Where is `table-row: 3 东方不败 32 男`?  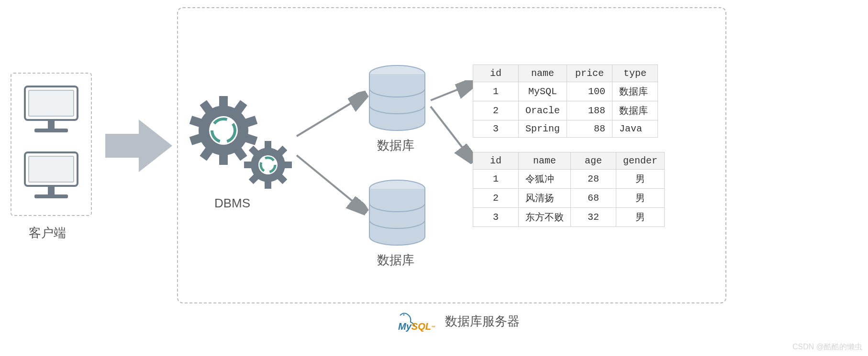 table-row: 3 东方不败 32 男 is located at coordinates (569, 217).